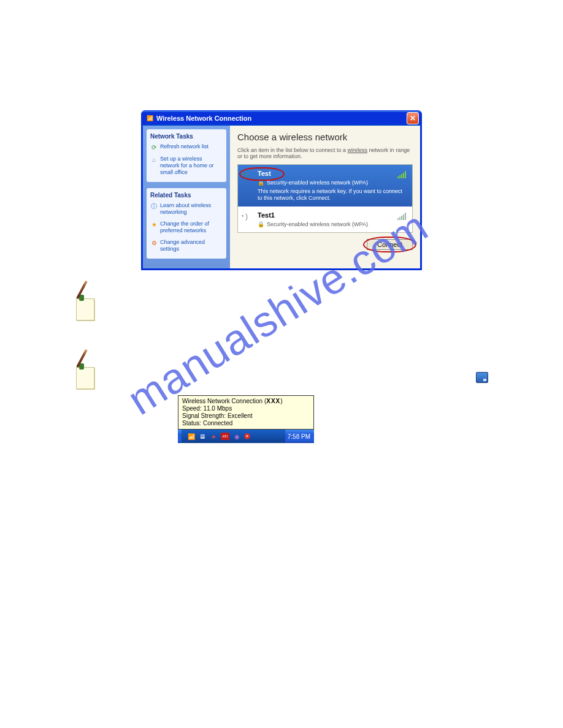 The image size is (563, 728). Describe the element at coordinates (246, 412) in the screenshot. I see `connection-balloon: Wireless Network Connection (XXX) Speed:…` at that location.